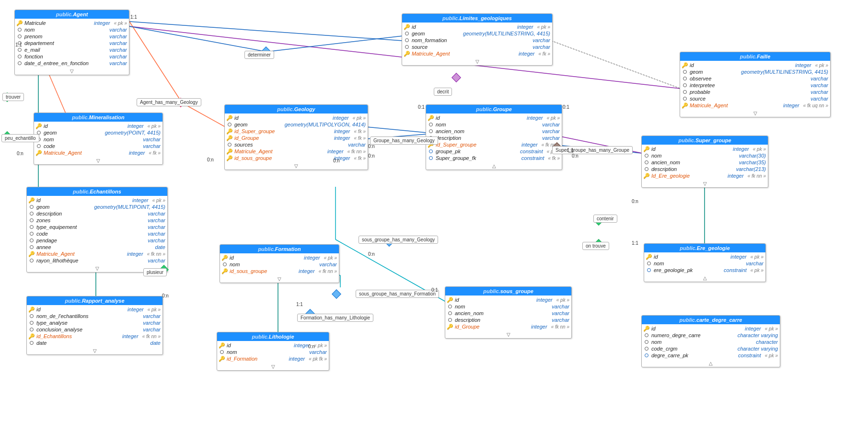 This screenshot has width=868, height=432. Describe the element at coordinates (494, 131) in the screenshot. I see `table-row: ancien_nom varchar` at that location.